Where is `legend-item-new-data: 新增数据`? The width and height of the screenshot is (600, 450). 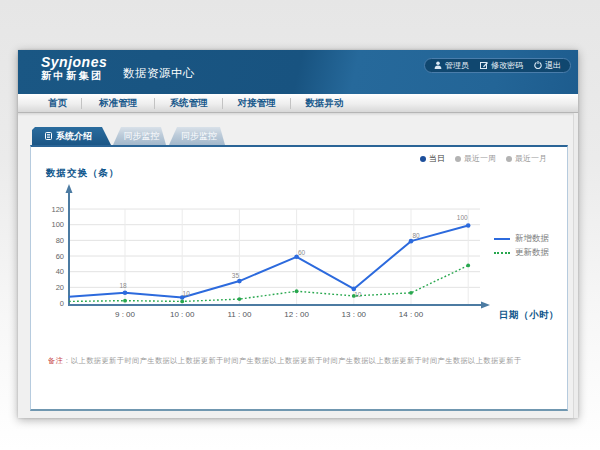
legend-item-new-data: 新增数据 is located at coordinates (522, 238).